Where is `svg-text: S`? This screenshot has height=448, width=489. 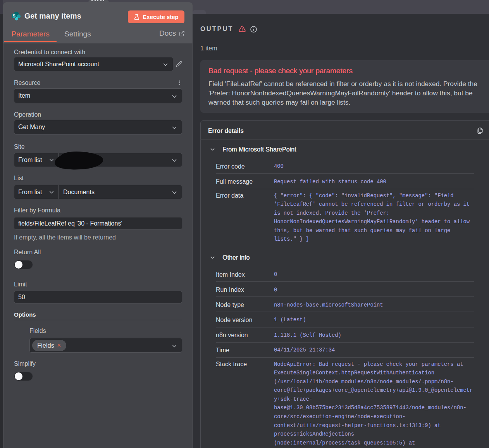 svg-text: S is located at coordinates (14, 16).